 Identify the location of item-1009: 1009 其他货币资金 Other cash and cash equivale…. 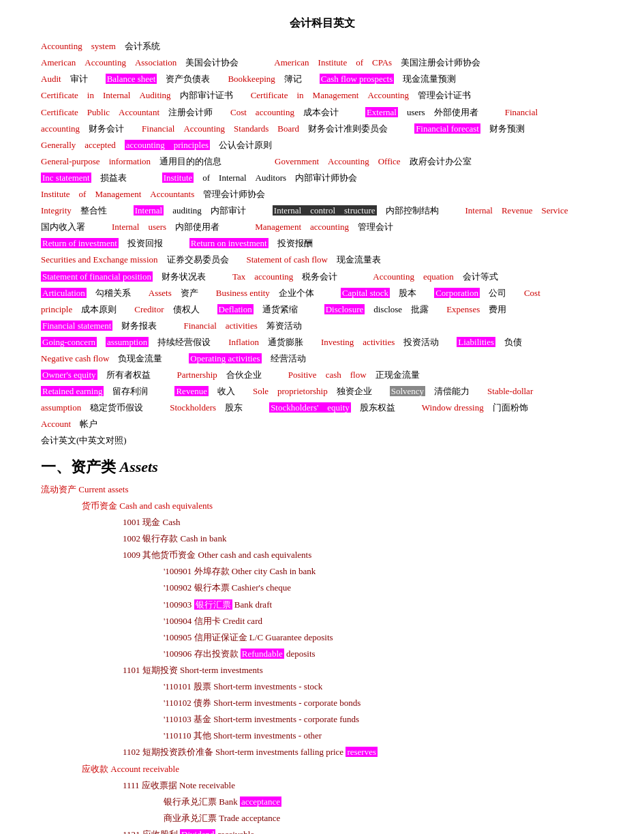
(322, 555).